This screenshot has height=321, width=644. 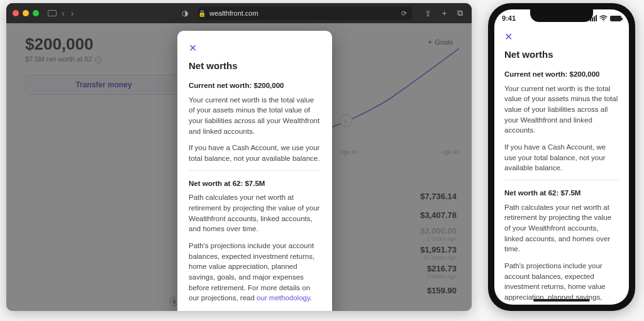 I want to click on wifi-icon, so click(x=604, y=18).